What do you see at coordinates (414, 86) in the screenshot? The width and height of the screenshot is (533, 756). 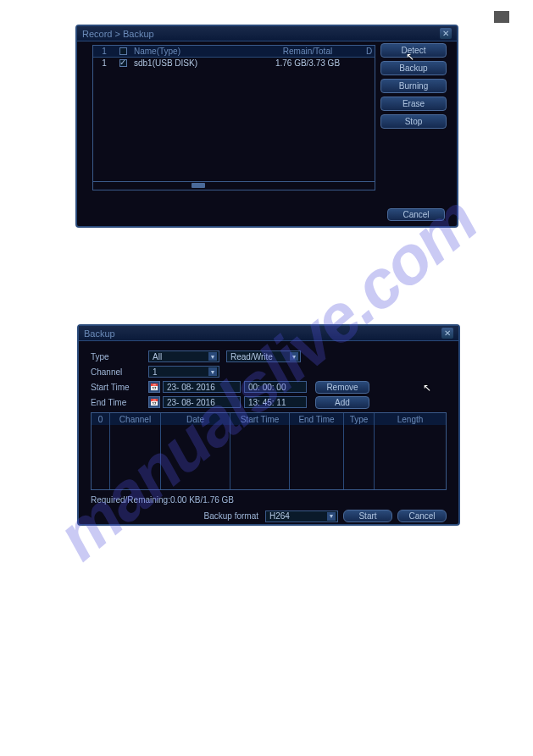 I see `burning-button: Burning` at bounding box center [414, 86].